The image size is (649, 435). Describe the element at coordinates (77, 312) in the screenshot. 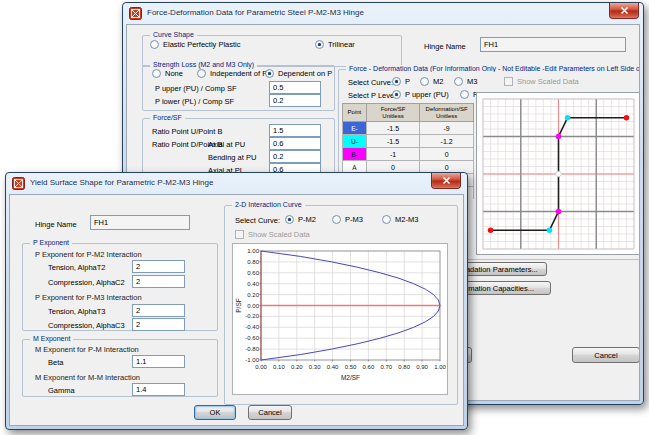

I see `label-tension-alphat3: Tension, AlphaT3` at that location.